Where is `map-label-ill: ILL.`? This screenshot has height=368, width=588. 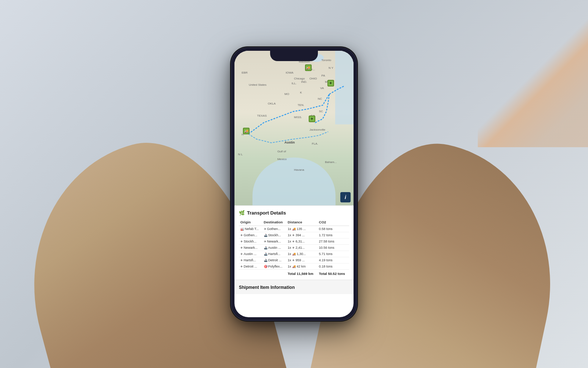 map-label-ill: ILL. is located at coordinates (294, 83).